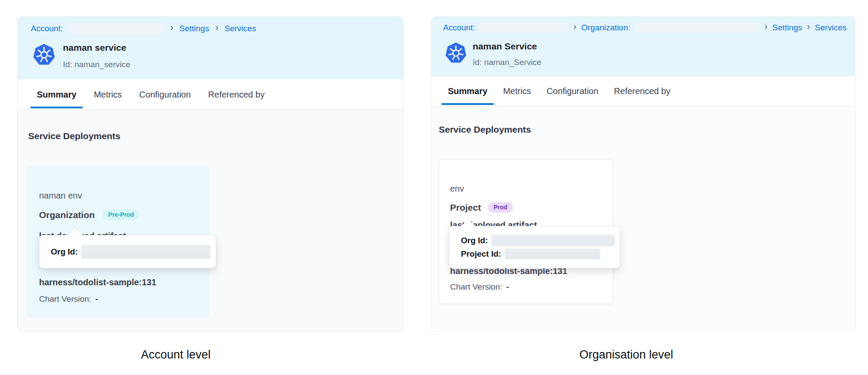 This screenshot has width=868, height=375. Describe the element at coordinates (606, 28) in the screenshot. I see `breadcrumb-organization-link: Organization:` at that location.